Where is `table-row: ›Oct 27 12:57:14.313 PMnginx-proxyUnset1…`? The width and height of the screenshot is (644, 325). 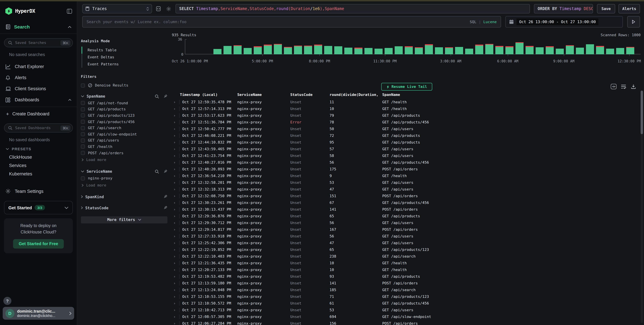 table-row: ›Oct 27 12:57:14.313 PMnginx-proxyUnset1… is located at coordinates (404, 109).